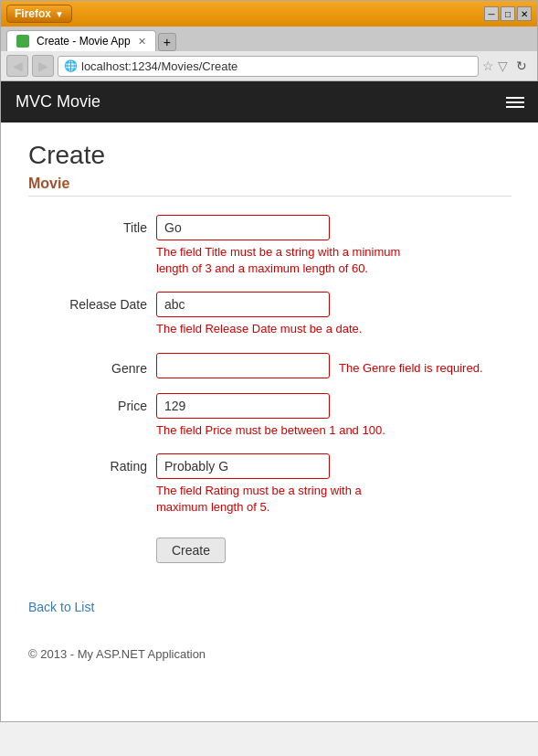 Image resolution: width=538 pixels, height=756 pixels. Describe the element at coordinates (280, 246) in the screenshot. I see `title-field-wrap: The field Title must be a string with a …` at that location.